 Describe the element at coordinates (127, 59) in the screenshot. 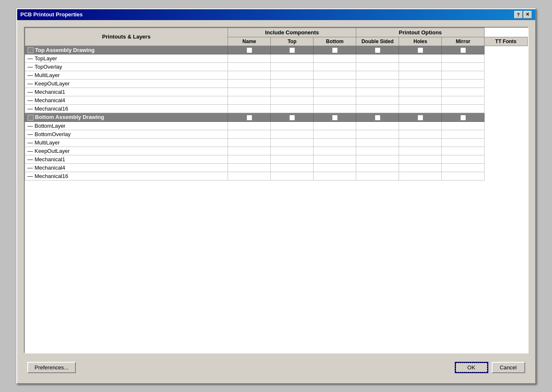

I see `layer-name-cell: —TopLayer` at that location.